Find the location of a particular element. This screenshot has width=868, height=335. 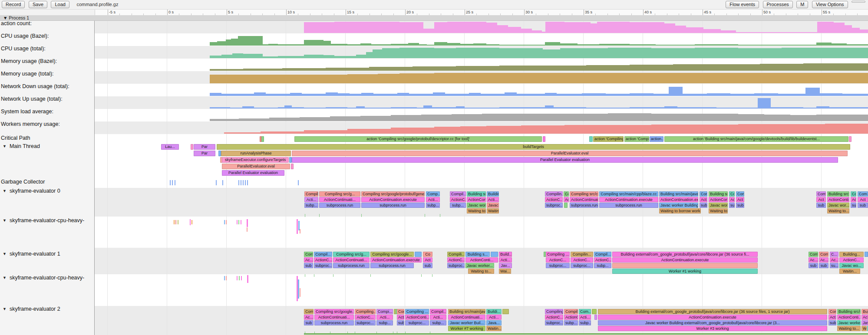

slice-skyframe-evaluator-0: ActionContinuati... is located at coordinates (584, 200).